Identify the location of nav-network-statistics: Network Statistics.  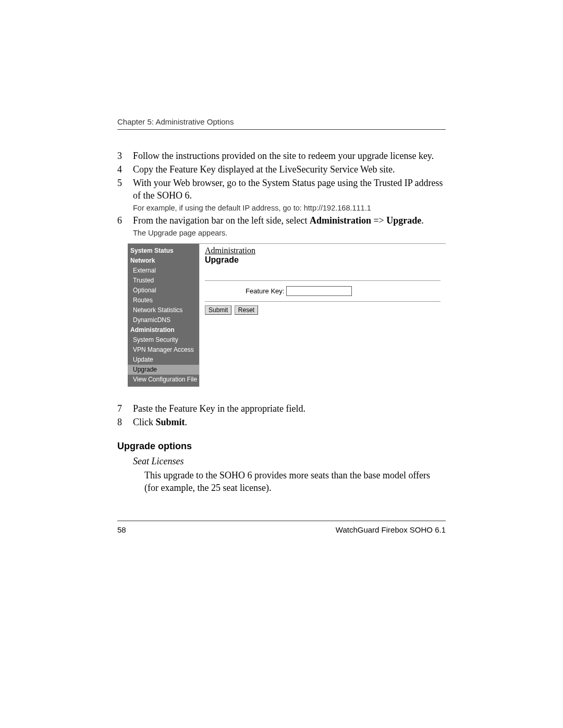
(164, 311).